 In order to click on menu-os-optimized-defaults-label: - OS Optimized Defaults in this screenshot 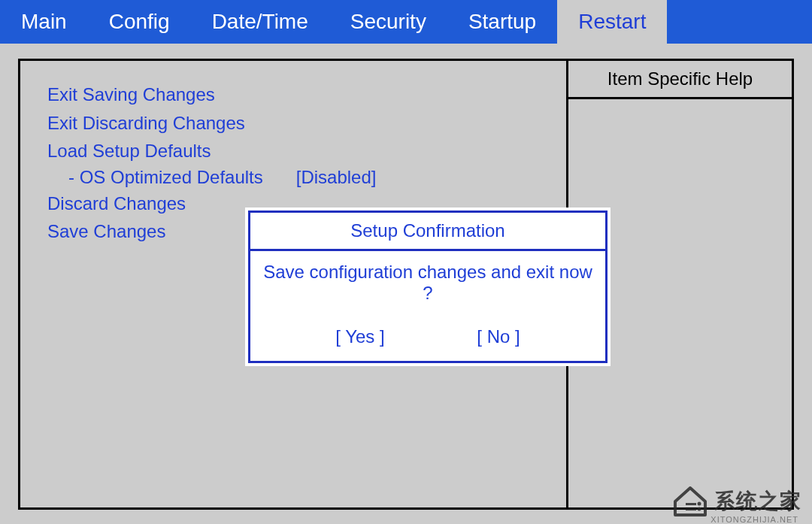, I will do `click(155, 177)`.